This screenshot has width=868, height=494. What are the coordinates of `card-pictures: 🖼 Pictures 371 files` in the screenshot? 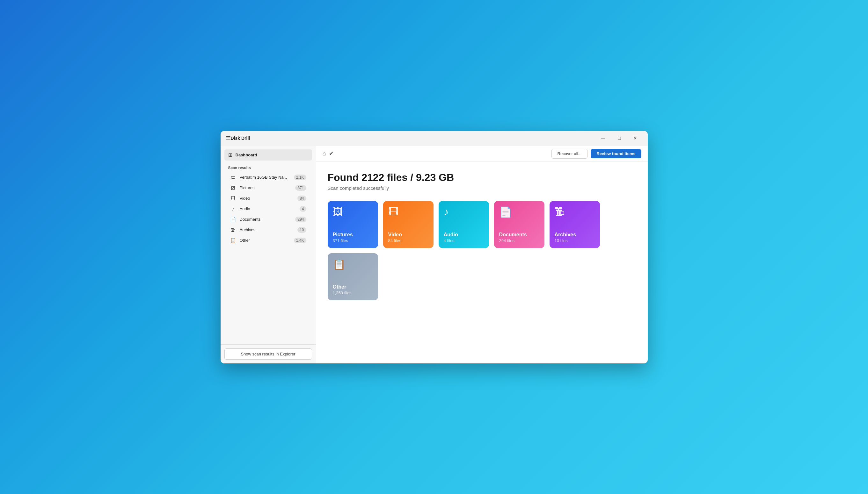 It's located at (353, 225).